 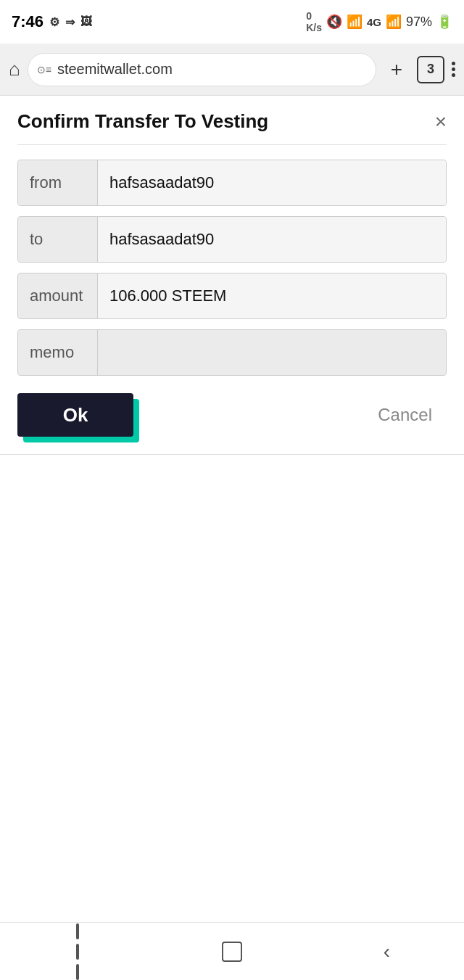 I want to click on browser-menu-button, so click(x=454, y=70).